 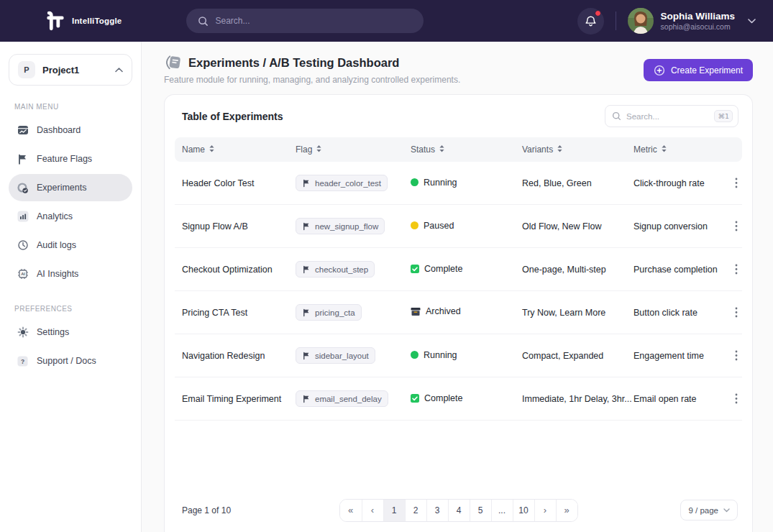 I want to click on complete-status-icon, so click(x=415, y=269).